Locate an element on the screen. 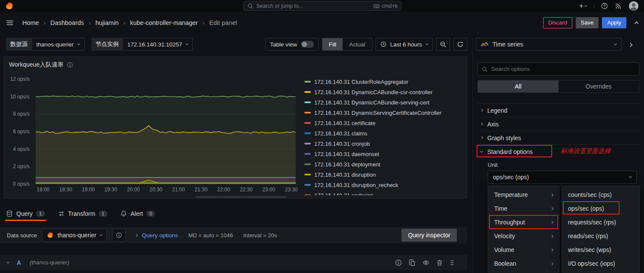  legend-item: 172.16.140.31 claims is located at coordinates (384, 133).